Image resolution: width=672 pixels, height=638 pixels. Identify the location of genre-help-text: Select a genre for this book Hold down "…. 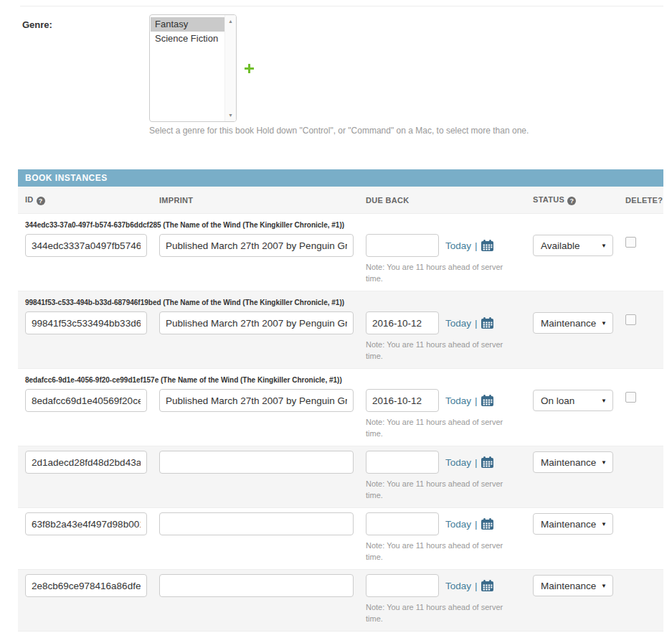
(339, 131).